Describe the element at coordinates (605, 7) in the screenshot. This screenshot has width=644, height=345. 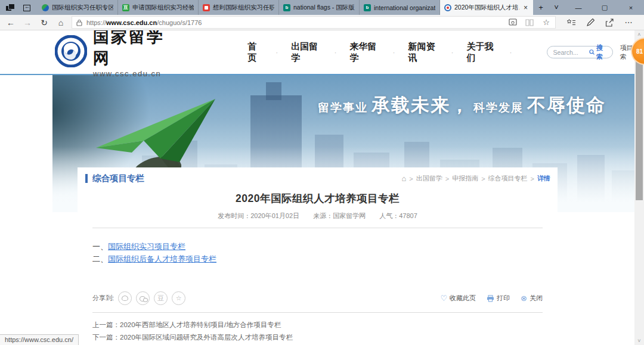
I see `window-maximize-button: ▢` at that location.